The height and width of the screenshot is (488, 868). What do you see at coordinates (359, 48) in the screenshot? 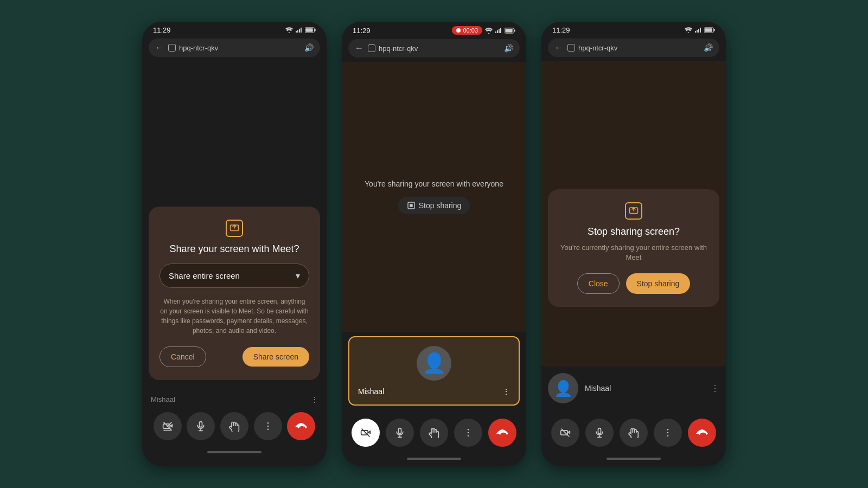
I see `back-button-2: ←` at bounding box center [359, 48].